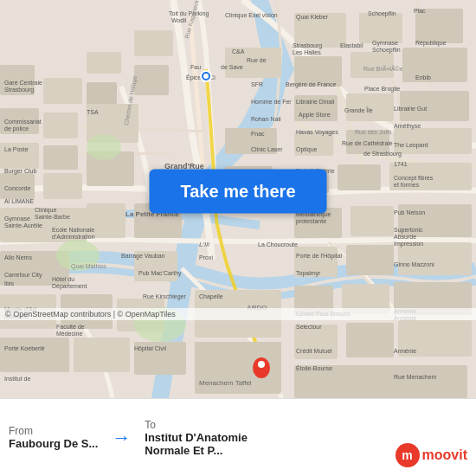 This screenshot has height=476, width=476. What do you see at coordinates (179, 21) in the screenshot?
I see `svg-text: Wodli` at bounding box center [179, 21].